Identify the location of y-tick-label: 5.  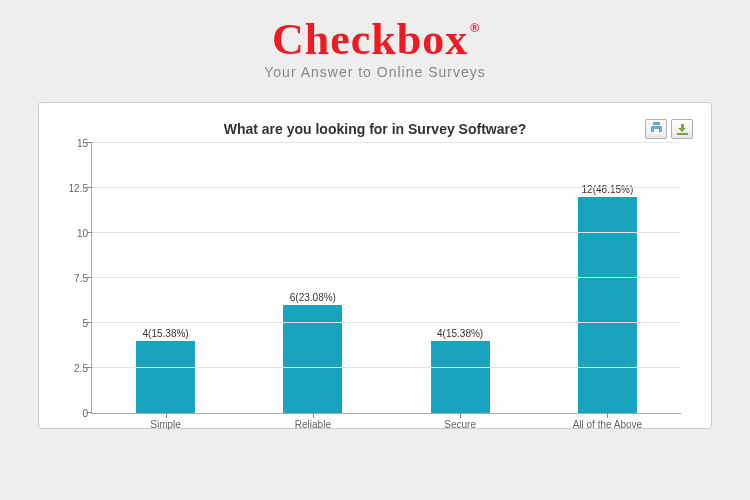
(75, 324).